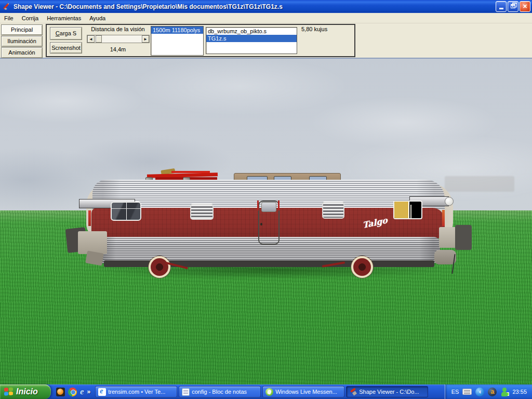  What do you see at coordinates (118, 29) in the screenshot?
I see `view-distance-label: Distancia de la visión` at bounding box center [118, 29].